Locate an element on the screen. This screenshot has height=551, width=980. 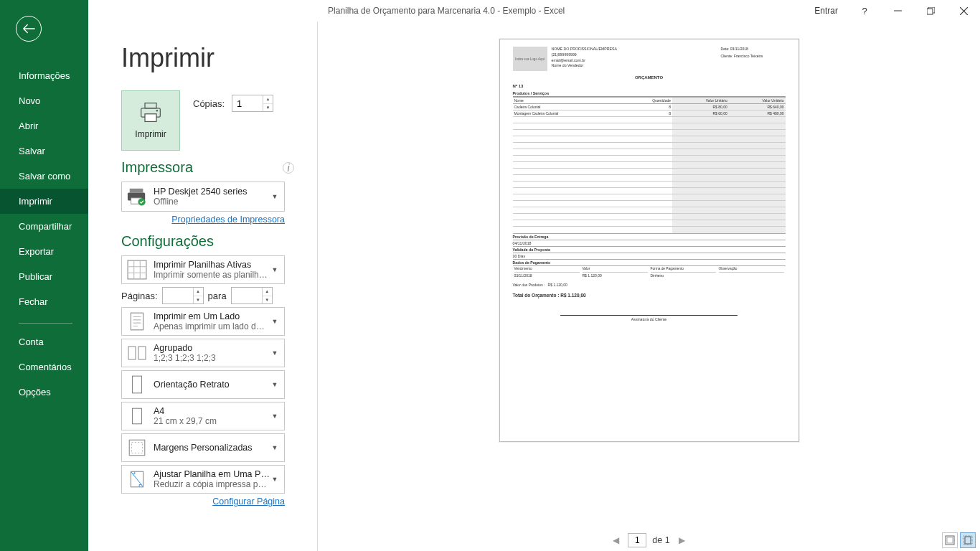
back-button is located at coordinates (29, 29).